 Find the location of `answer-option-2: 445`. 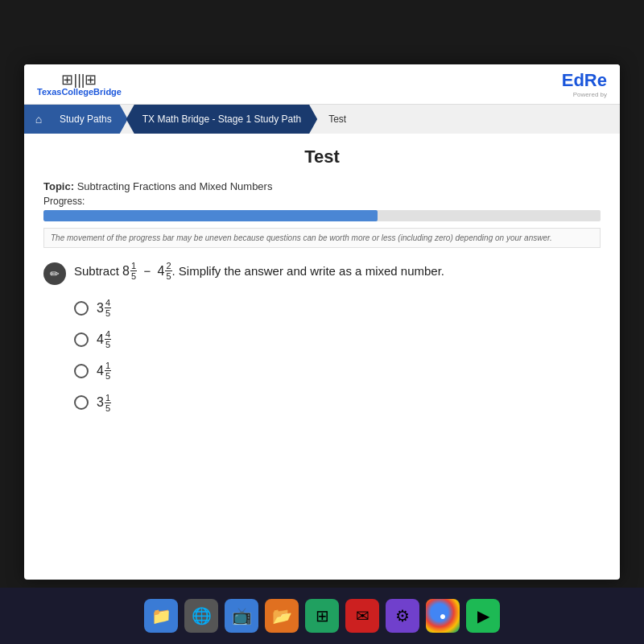

answer-option-2: 445 is located at coordinates (337, 340).